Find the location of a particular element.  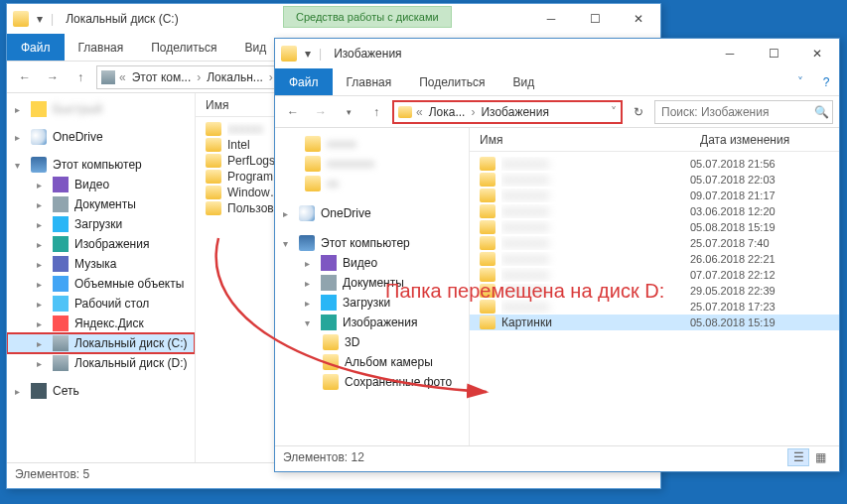

breadcrumb: Лока... is located at coordinates (447, 112).